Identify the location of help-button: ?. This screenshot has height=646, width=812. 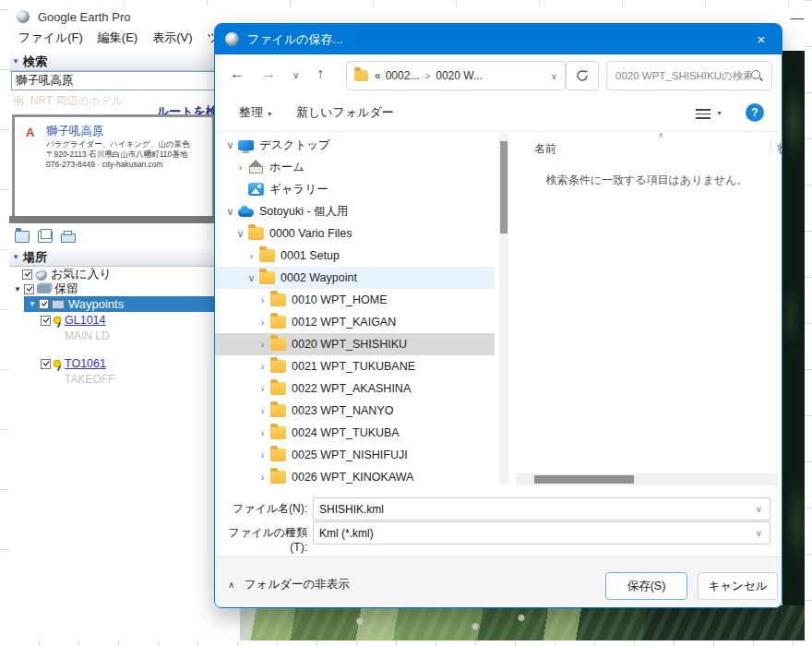
(755, 113).